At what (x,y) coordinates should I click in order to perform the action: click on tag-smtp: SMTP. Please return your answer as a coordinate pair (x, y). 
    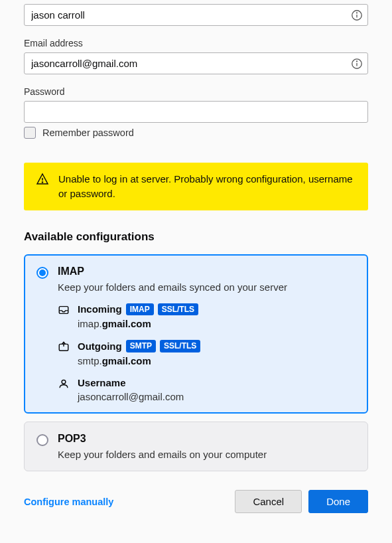
    Looking at the image, I should click on (141, 347).